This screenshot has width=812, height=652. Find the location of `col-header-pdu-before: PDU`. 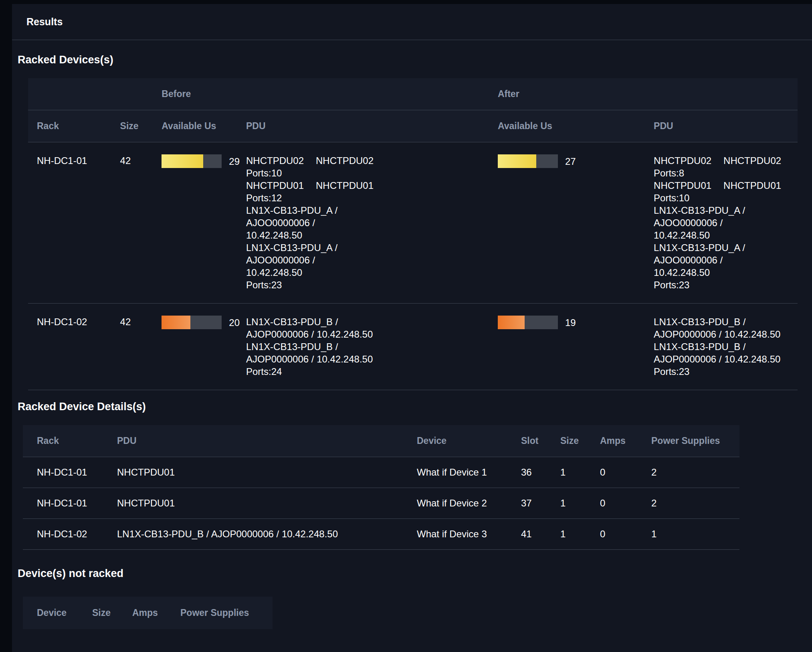

col-header-pdu-before: PDU is located at coordinates (363, 126).